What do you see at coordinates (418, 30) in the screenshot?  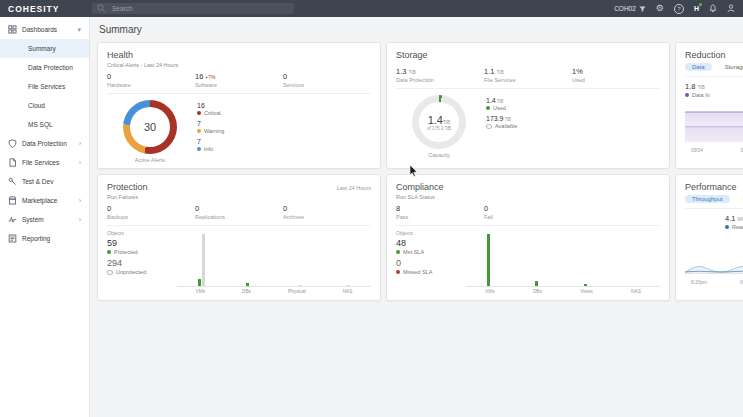 I see `page-title: Summary` at bounding box center [418, 30].